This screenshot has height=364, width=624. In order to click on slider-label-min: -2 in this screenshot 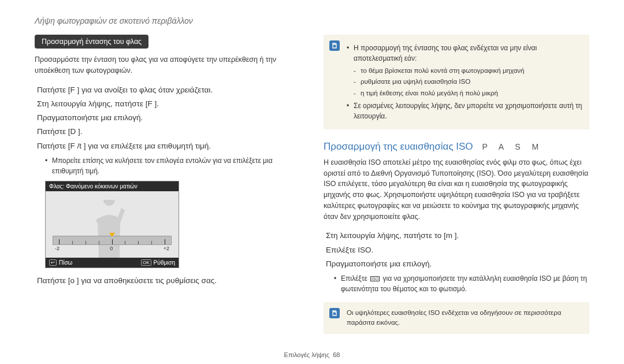, I will do `click(57, 248)`.